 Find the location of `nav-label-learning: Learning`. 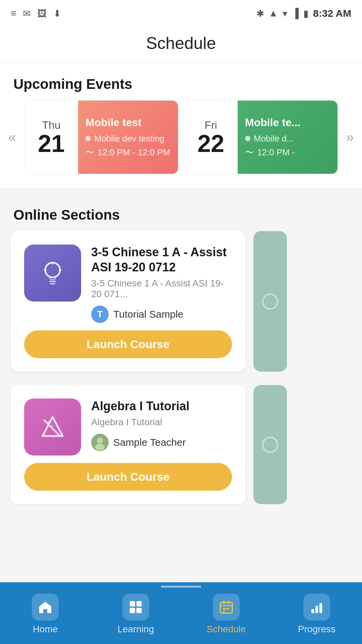

nav-label-learning: Learning is located at coordinates (136, 629).